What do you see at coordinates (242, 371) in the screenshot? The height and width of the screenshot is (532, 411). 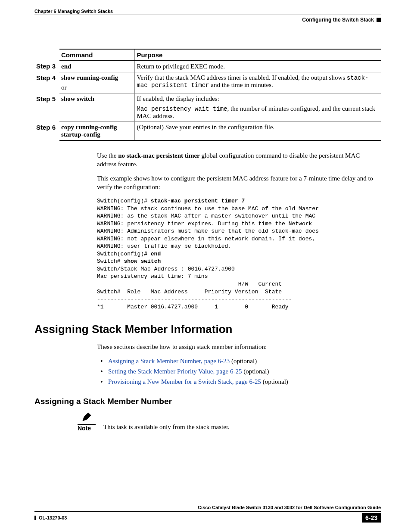 I see `list-item: Setting the Stack Member Priority Value,…` at bounding box center [242, 371].